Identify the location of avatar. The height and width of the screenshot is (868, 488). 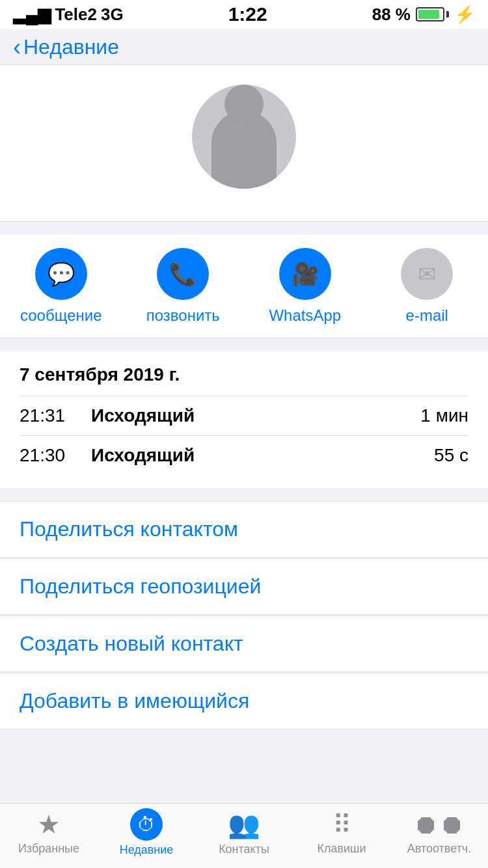
(244, 137).